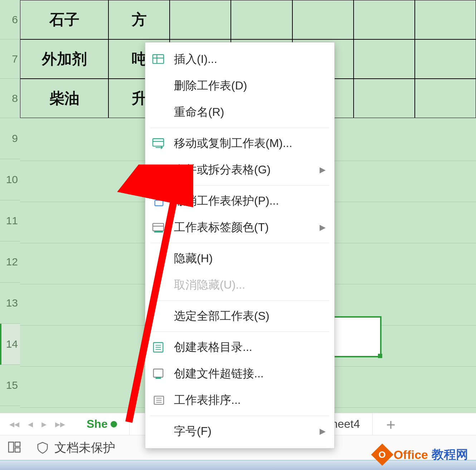  I want to click on cell-f6, so click(384, 20).